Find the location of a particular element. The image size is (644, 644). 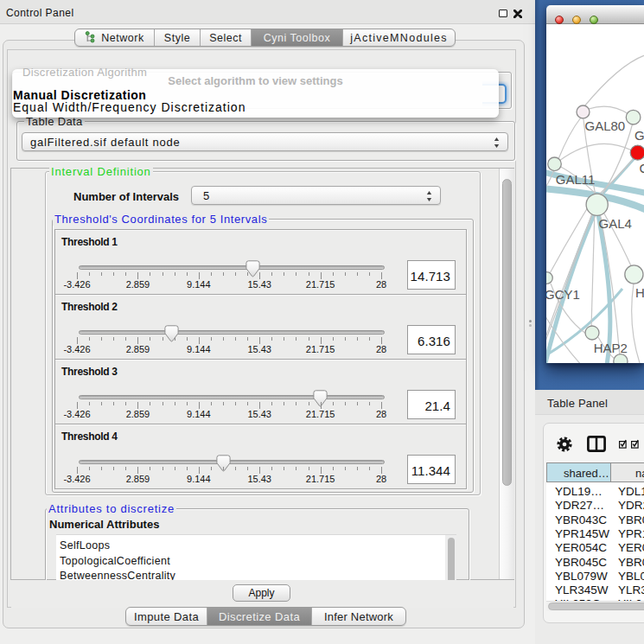

svg-text: GAL4 is located at coordinates (615, 223).